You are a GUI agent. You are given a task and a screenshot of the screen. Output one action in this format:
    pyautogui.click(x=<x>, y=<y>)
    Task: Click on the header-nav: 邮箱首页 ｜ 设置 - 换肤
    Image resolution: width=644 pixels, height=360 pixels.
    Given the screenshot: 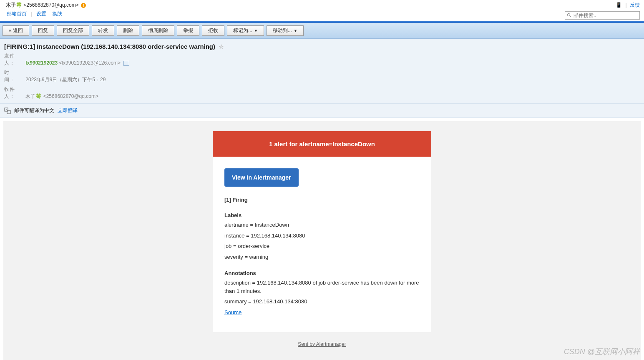 What is the action you would take?
    pyautogui.click(x=46, y=14)
    